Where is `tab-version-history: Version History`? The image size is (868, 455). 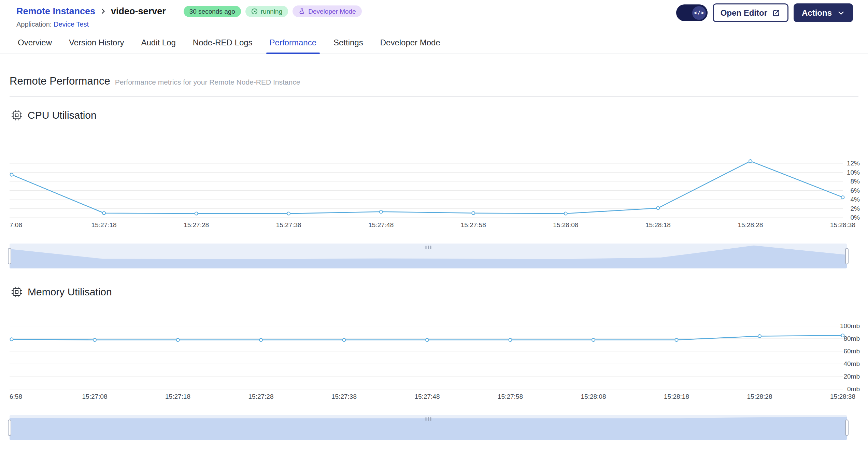 tab-version-history: Version History is located at coordinates (96, 46).